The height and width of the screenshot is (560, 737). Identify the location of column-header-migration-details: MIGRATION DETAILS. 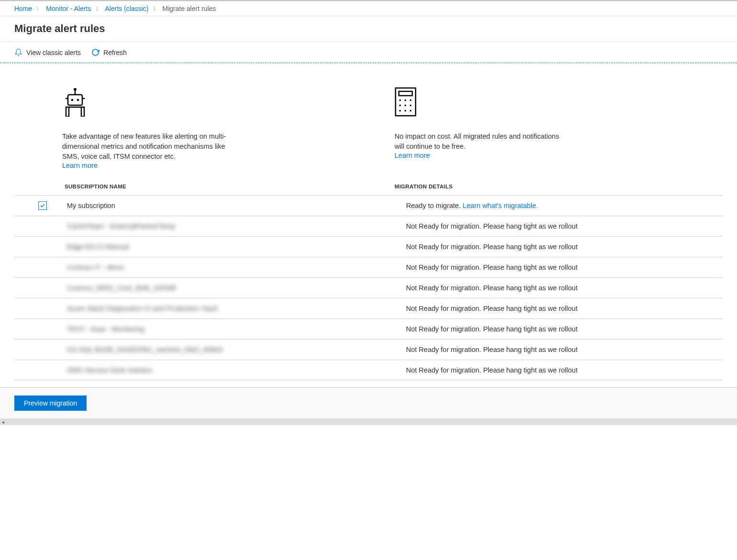
(559, 187).